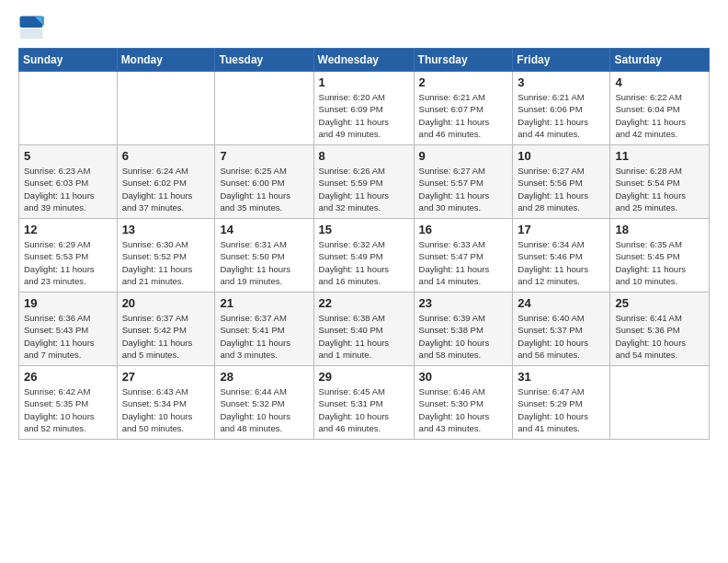  I want to click on day-cell: 4Sunrise: 6:22 AM Sunset: 6:04 PM Daylig…, so click(660, 109).